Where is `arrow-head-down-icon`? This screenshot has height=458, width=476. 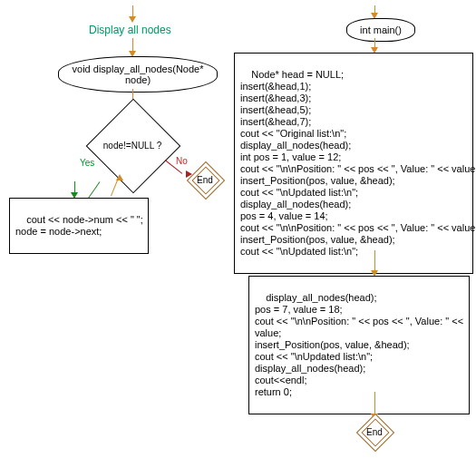 arrow-head-down-icon is located at coordinates (132, 20).